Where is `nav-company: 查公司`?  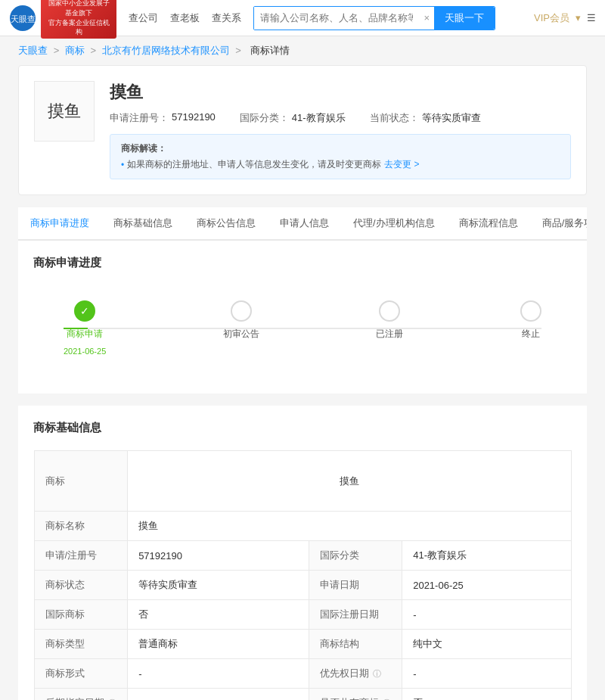
nav-company: 查公司 is located at coordinates (144, 18).